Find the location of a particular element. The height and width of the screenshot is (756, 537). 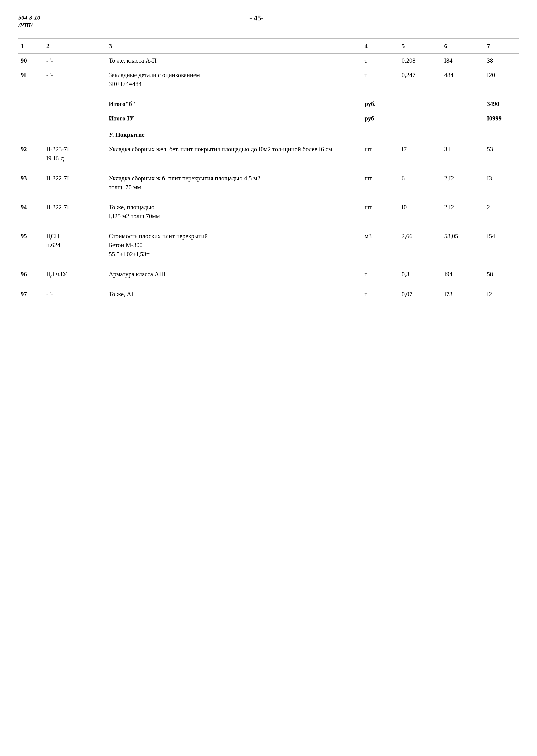

row-unit: м3 is located at coordinates (381, 245).